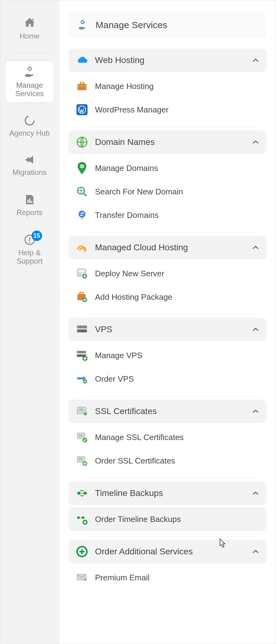  Describe the element at coordinates (30, 172) in the screenshot. I see `sidebar-item-label: Migrations` at that location.